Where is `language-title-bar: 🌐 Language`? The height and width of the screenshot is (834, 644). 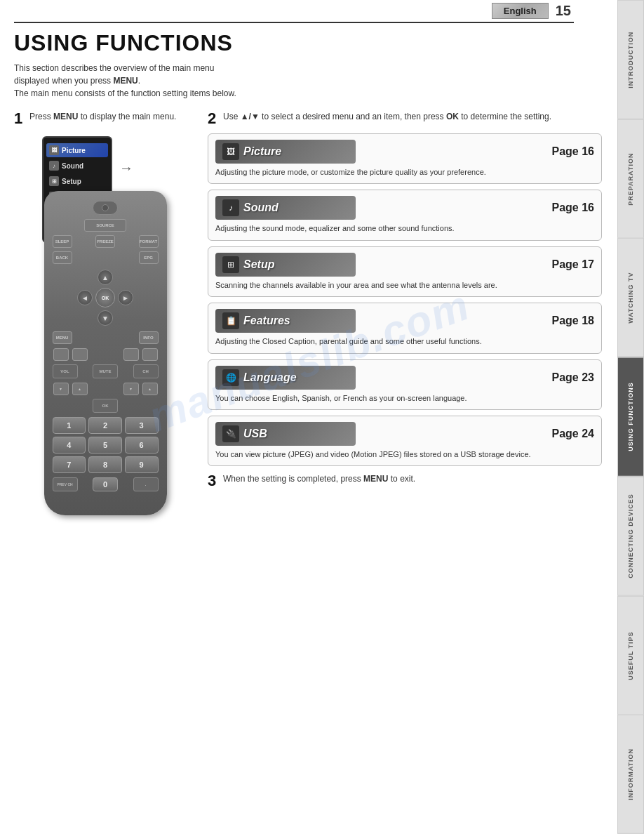
language-title-bar: 🌐 Language is located at coordinates (286, 378).